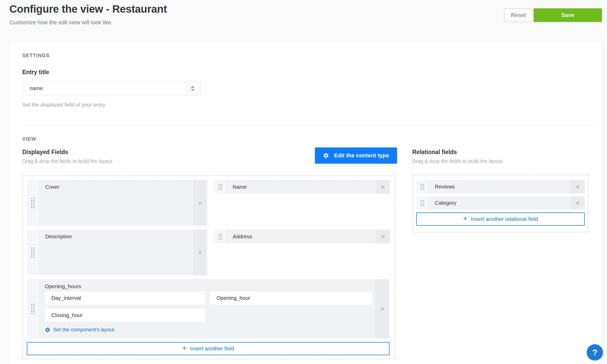 The height and width of the screenshot is (364, 607). What do you see at coordinates (125, 315) in the screenshot?
I see `component-subfield-closing-hour: Closing_hour` at bounding box center [125, 315].